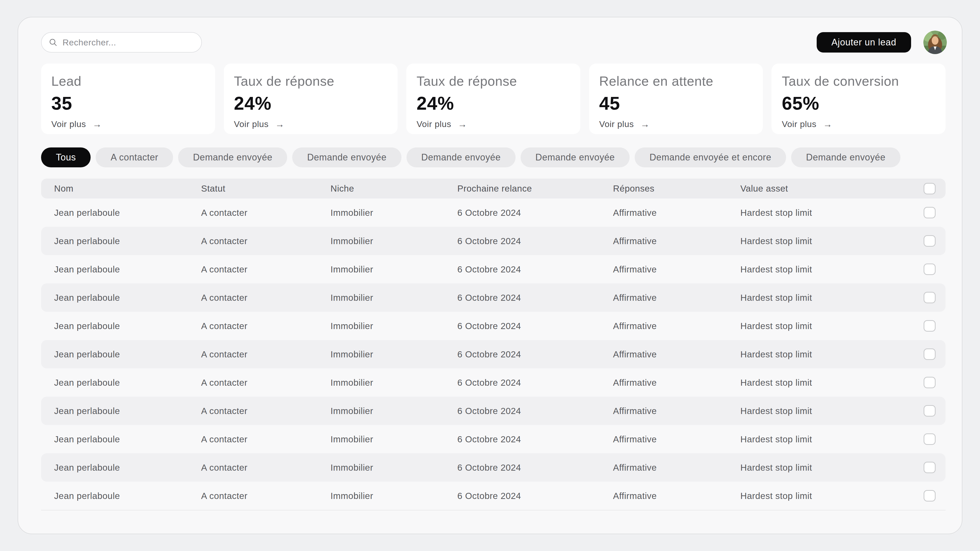  I want to click on stat-card-label: Taux de conversion, so click(859, 81).